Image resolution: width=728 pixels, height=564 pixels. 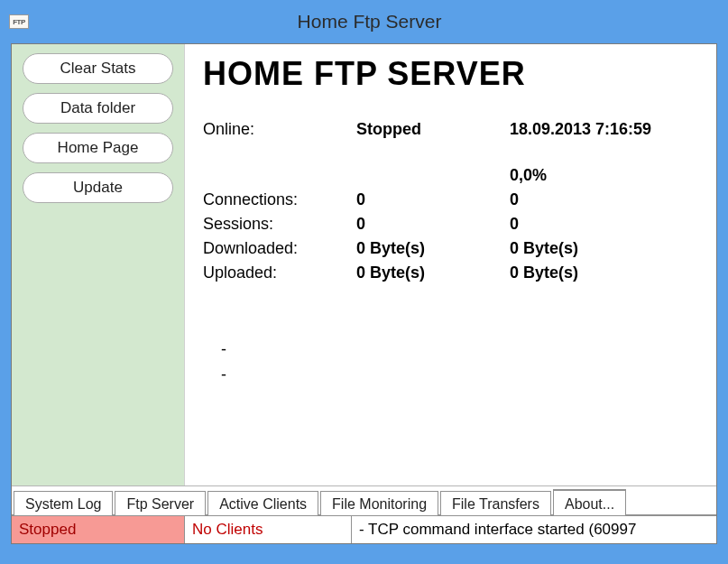 What do you see at coordinates (97, 108) in the screenshot?
I see `data-folder-button: Data folder` at bounding box center [97, 108].